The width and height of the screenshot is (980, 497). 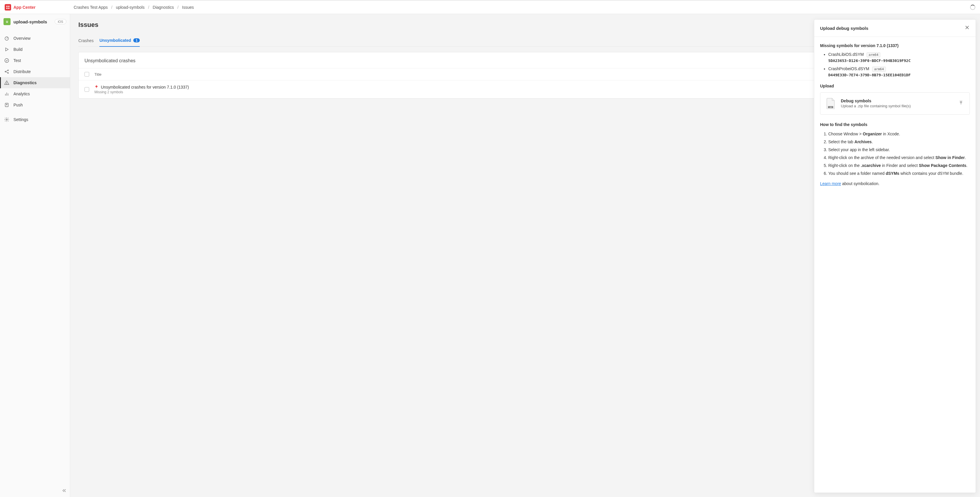 I want to click on howto-heading: How to find the symbols, so click(x=895, y=124).